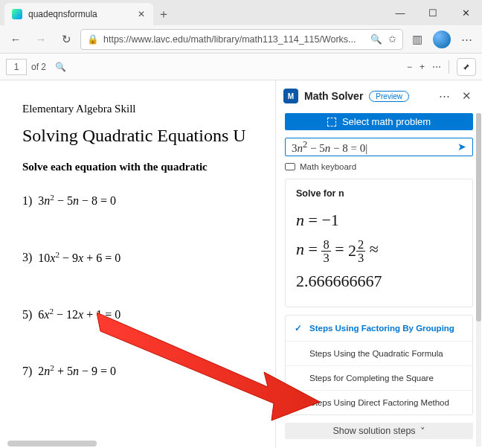  I want to click on browser-tab: quadeqnsformula ✕, so click(79, 14).